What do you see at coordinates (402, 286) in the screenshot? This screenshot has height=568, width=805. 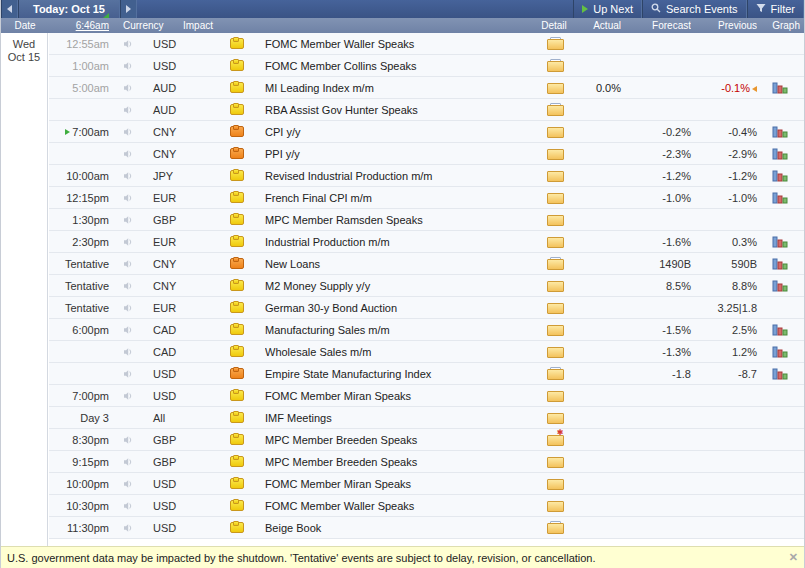 I see `event-name: M2 Money Supply y/y` at bounding box center [402, 286].